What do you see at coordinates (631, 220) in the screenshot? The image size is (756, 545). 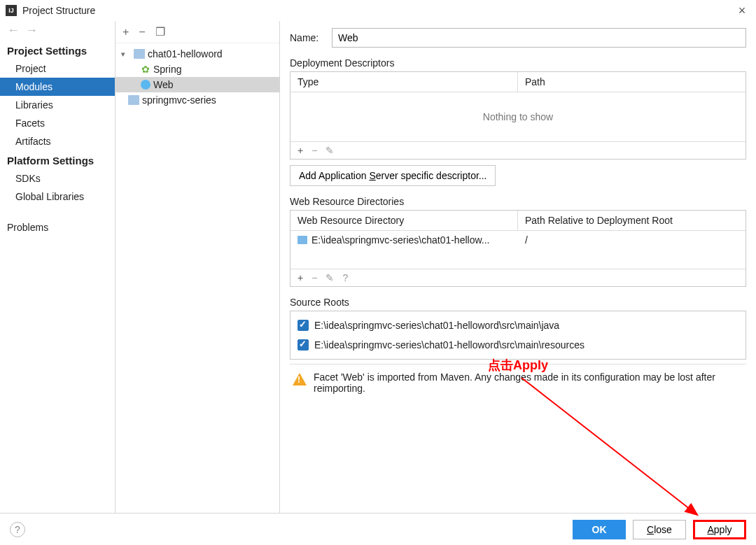 I see `col-path-relative: Path Relative to Deployment Root` at bounding box center [631, 220].